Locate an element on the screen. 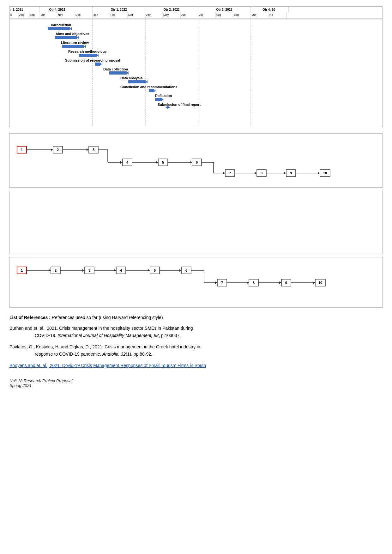 The height and width of the screenshot is (554, 392). network-svg-1: 1 2 3 4 is located at coordinates (195, 160).